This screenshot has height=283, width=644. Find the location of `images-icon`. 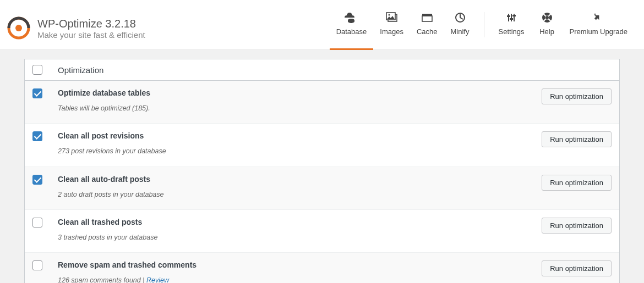

images-icon is located at coordinates (392, 18).